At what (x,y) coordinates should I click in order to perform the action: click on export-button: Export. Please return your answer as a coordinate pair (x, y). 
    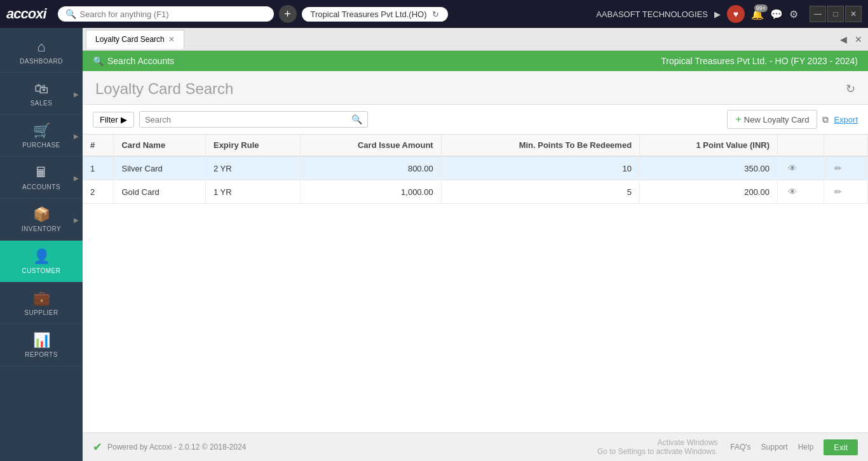
    Looking at the image, I should click on (846, 119).